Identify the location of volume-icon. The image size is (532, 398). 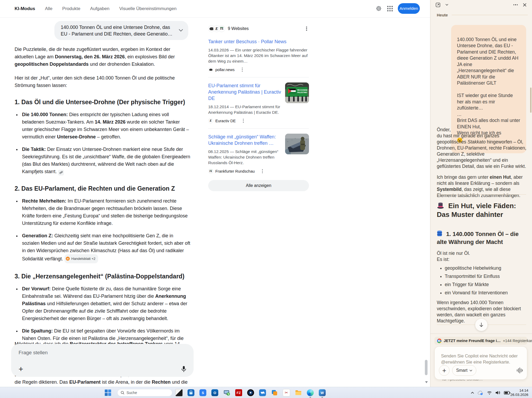
(498, 393).